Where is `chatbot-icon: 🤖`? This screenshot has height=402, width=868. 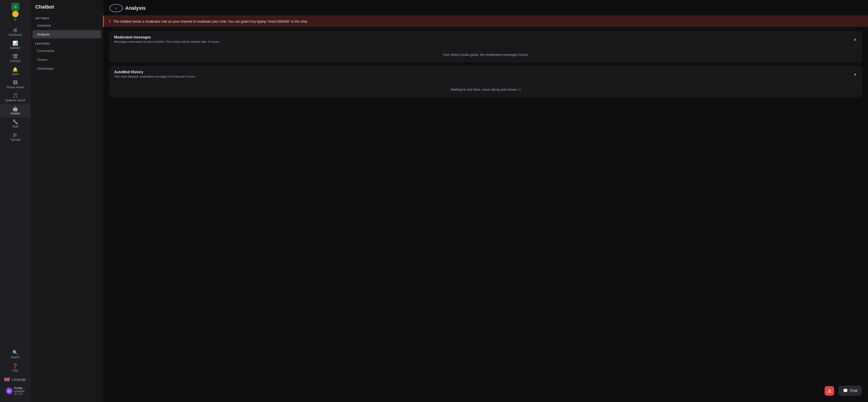 chatbot-icon: 🤖 is located at coordinates (16, 109).